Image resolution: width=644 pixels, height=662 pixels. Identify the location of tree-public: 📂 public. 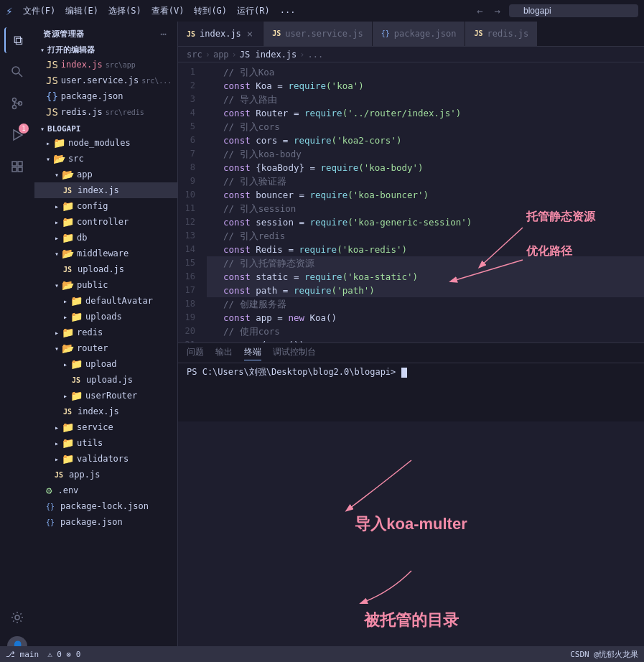
(106, 285).